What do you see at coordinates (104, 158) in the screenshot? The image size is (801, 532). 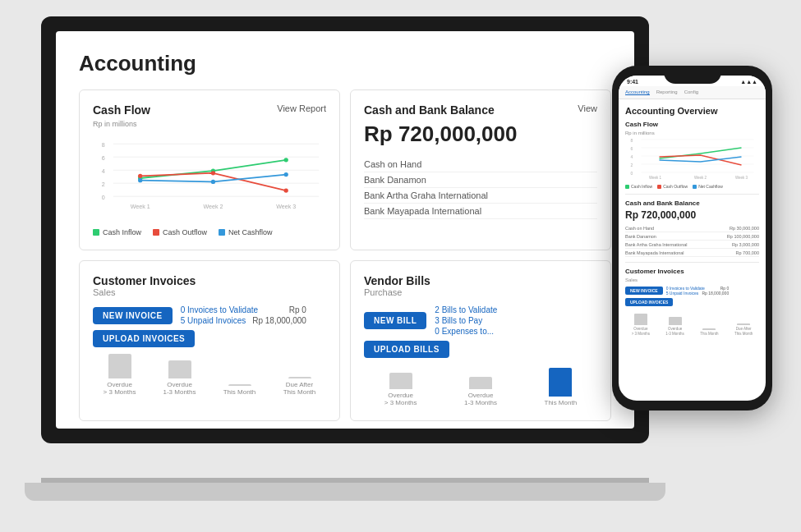 I see `svg-text: 6` at bounding box center [104, 158].